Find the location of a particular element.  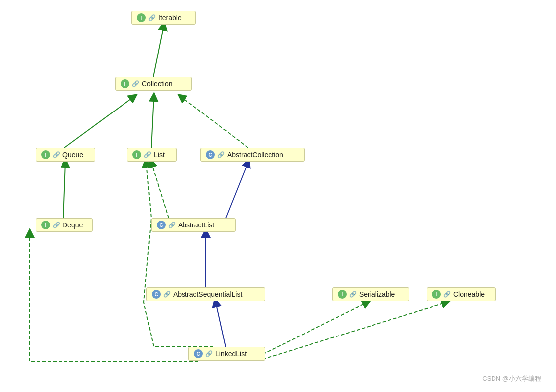

badge-queue: I is located at coordinates (46, 155).